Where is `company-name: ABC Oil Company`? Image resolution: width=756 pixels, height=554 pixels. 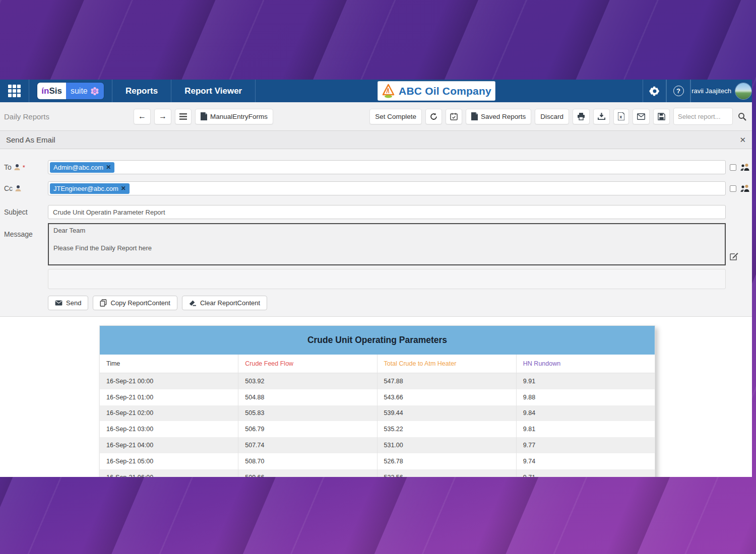
company-name: ABC Oil Company is located at coordinates (445, 91).